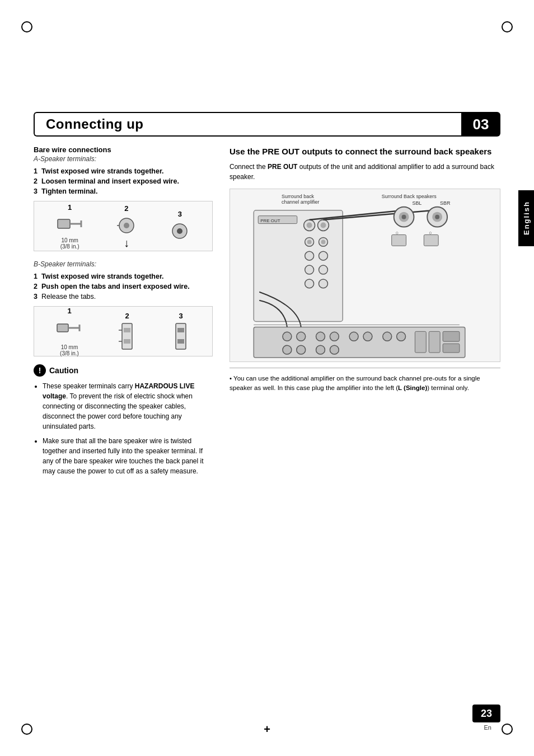 This screenshot has width=534, height=756. Describe the element at coordinates (70, 224) in the screenshot. I see `connector-a-svg` at that location.